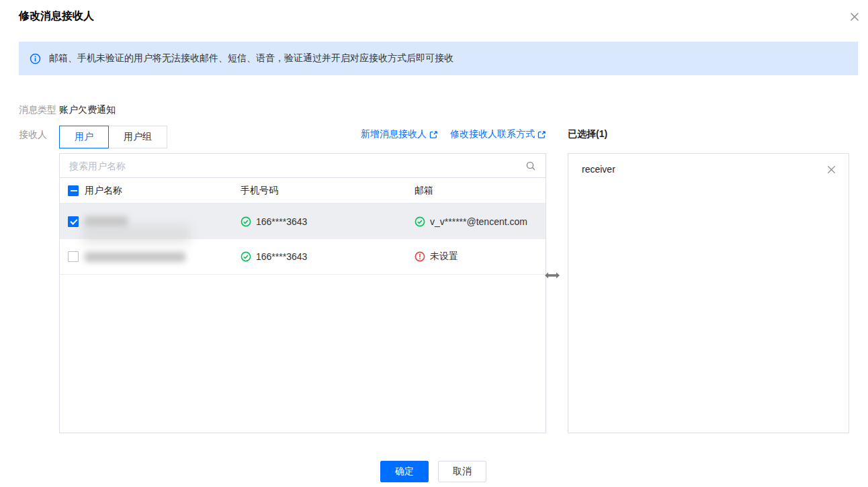 The image size is (868, 487). I want to click on modify-contact-link-label: 修改接收人联系方式, so click(492, 134).